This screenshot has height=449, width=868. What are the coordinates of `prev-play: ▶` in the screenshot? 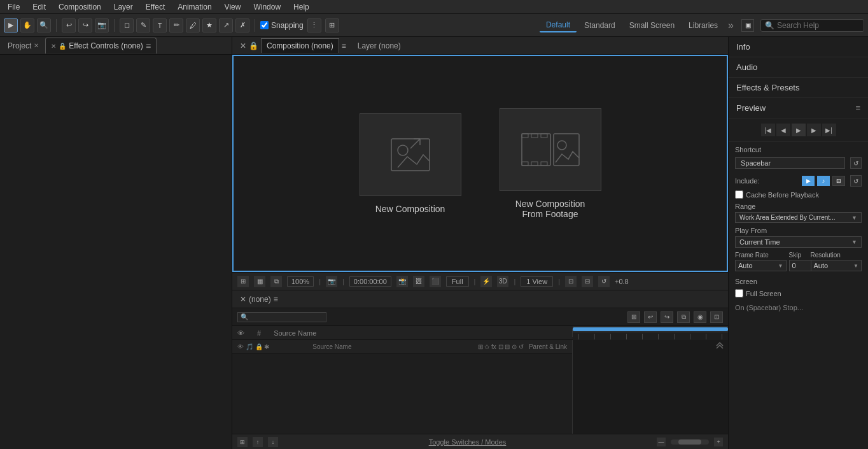 It's located at (799, 130).